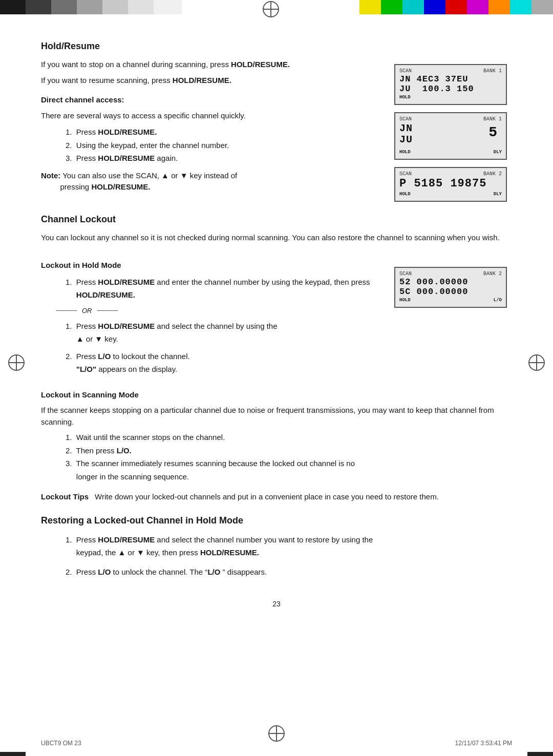 This screenshot has height=756, width=553. What do you see at coordinates (276, 547) in the screenshot?
I see `restoring-section: Restoring a Locked-out Channel in Hold M…` at bounding box center [276, 547].